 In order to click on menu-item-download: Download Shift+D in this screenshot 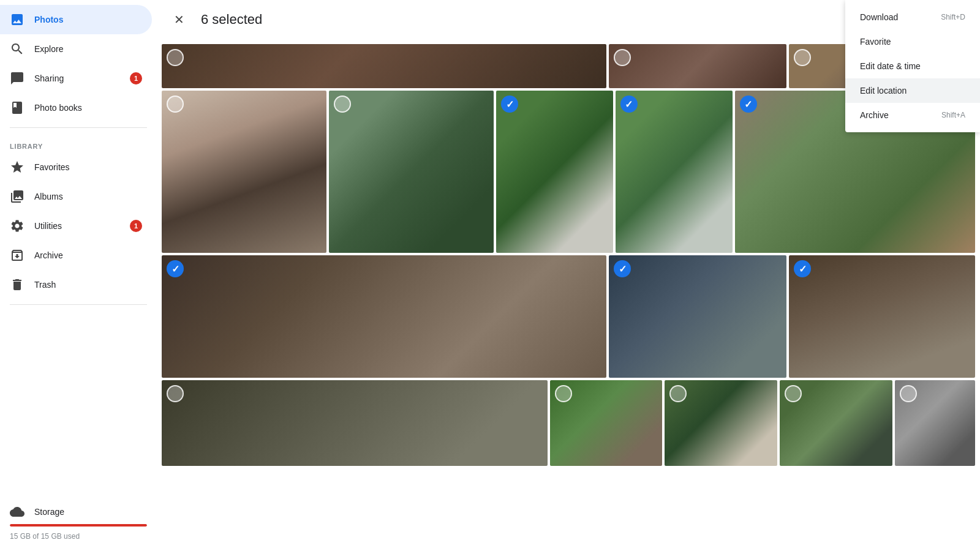, I will do `click(913, 17)`.